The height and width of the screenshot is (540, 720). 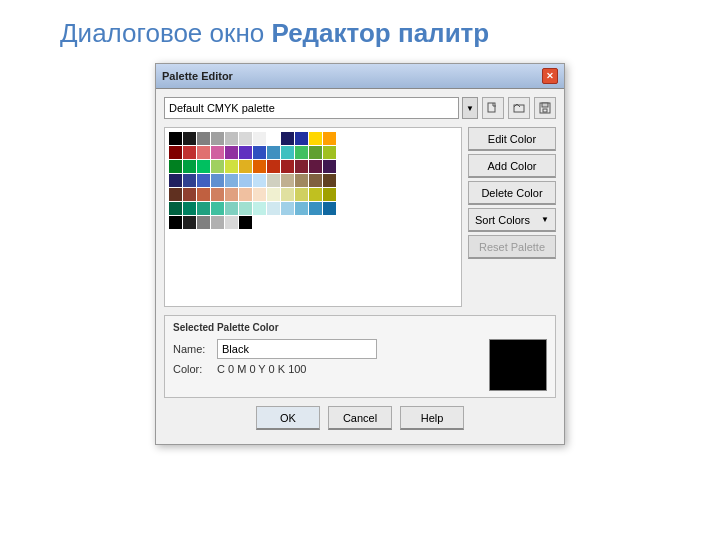 What do you see at coordinates (360, 418) in the screenshot?
I see `cancel-button: Cancel` at bounding box center [360, 418].